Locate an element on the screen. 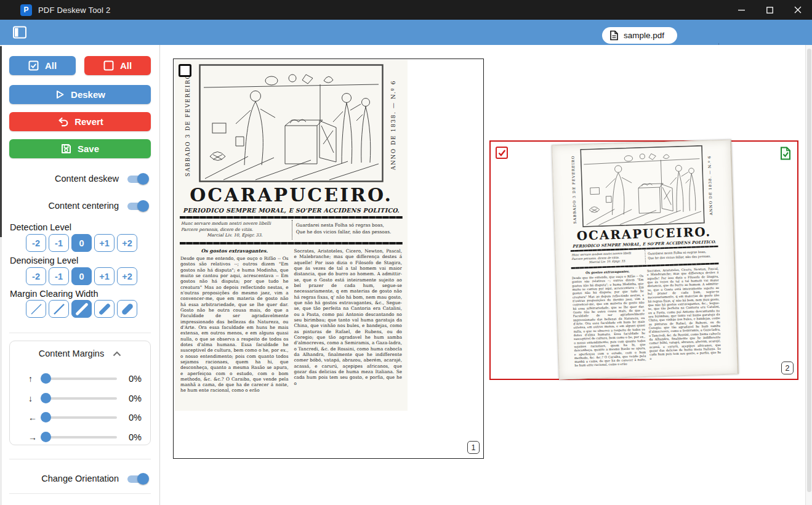  newspaper-issue-text: ANNO DE 1838. — N.º 6 is located at coordinates (710, 185).